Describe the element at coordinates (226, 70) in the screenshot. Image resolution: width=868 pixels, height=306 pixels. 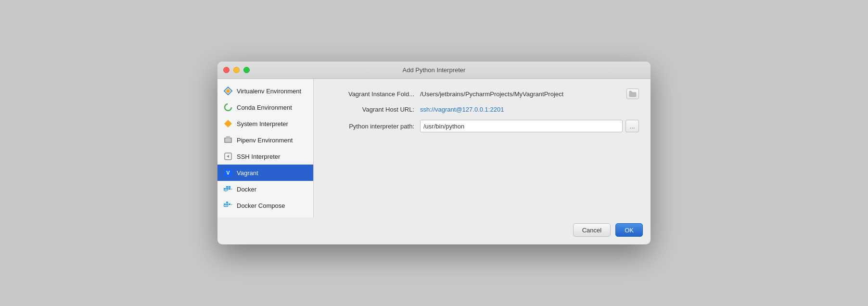
I see `close-button` at that location.